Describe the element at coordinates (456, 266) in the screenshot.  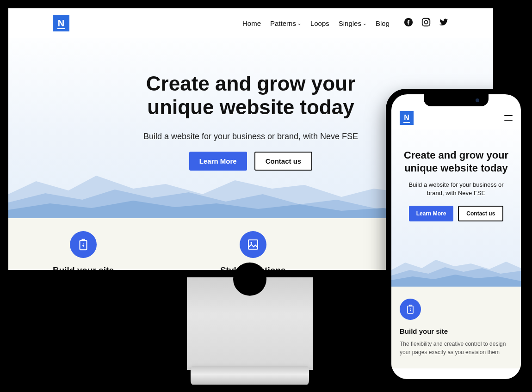
I see `mountains-illustration-mobile` at that location.